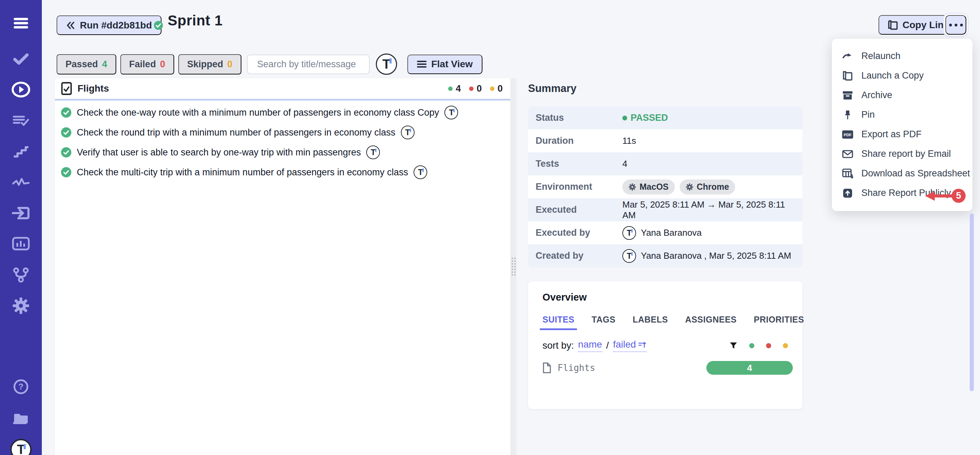 This screenshot has width=980, height=455. Describe the element at coordinates (308, 64) in the screenshot. I see `search-box` at that location.